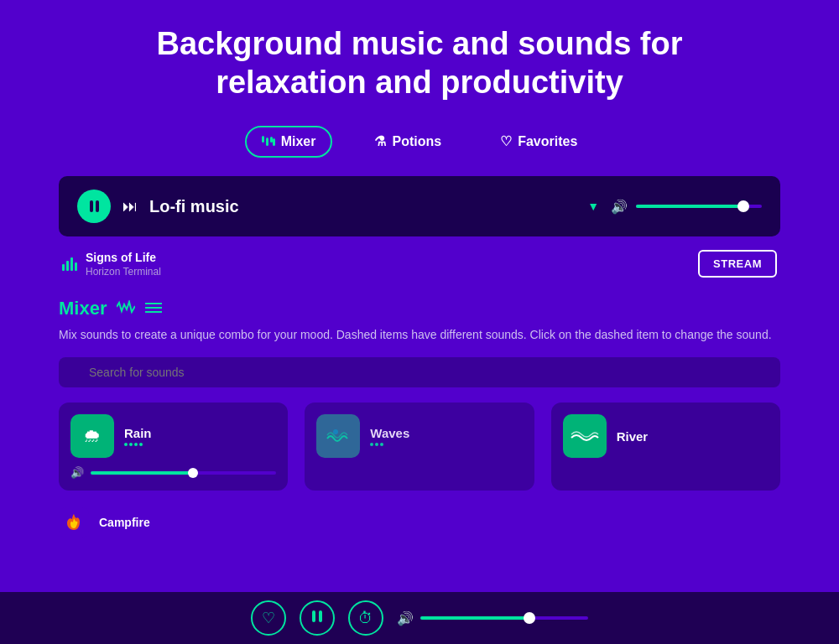 The height and width of the screenshot is (644, 839). Describe the element at coordinates (492, 619) in the screenshot. I see `playback-volume-section: 🔊` at that location.